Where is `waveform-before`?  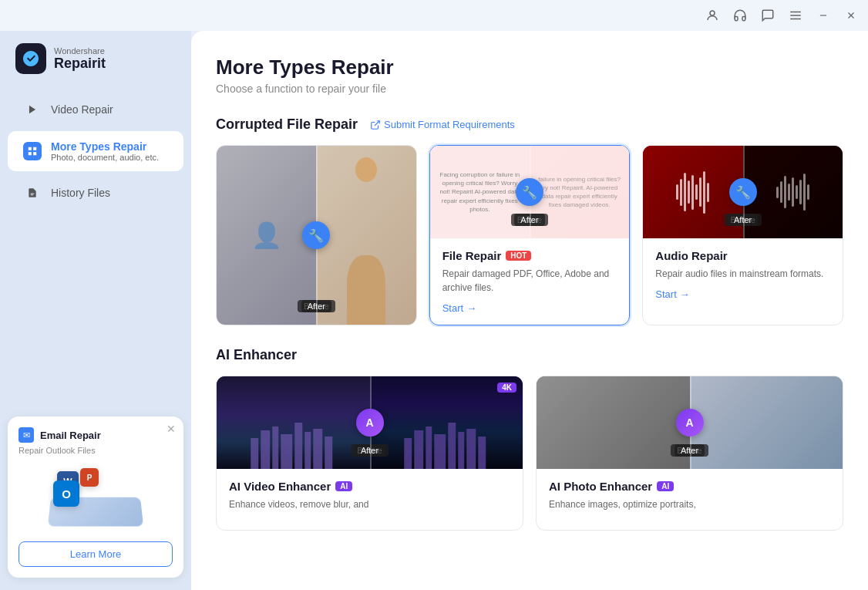
waveform-before is located at coordinates (692, 192).